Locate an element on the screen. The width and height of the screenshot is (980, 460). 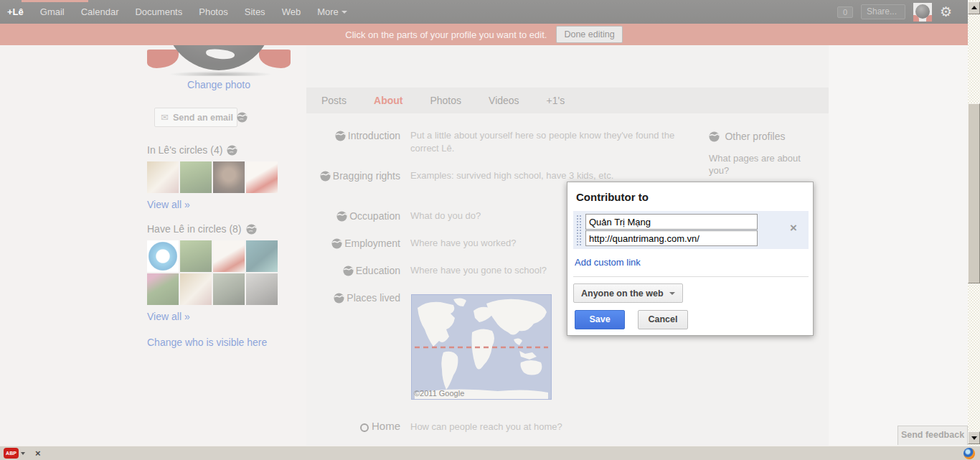
nav-link-gmail: Gmail is located at coordinates (52, 11).